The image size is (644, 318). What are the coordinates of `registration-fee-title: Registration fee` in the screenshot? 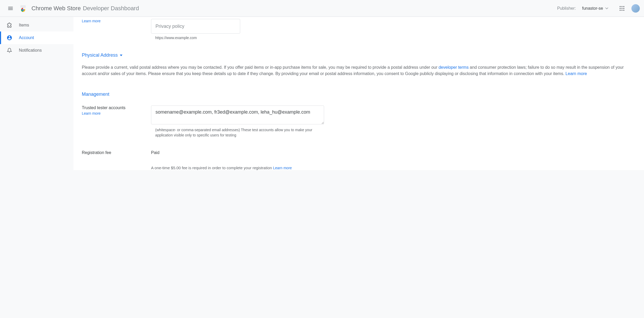 It's located at (115, 153).